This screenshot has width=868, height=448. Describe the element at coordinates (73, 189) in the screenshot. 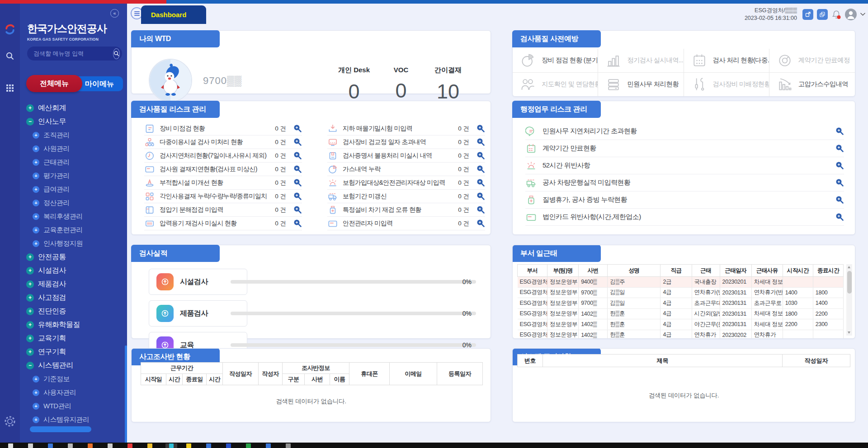

I see `sidebar-item: +급여관리` at that location.